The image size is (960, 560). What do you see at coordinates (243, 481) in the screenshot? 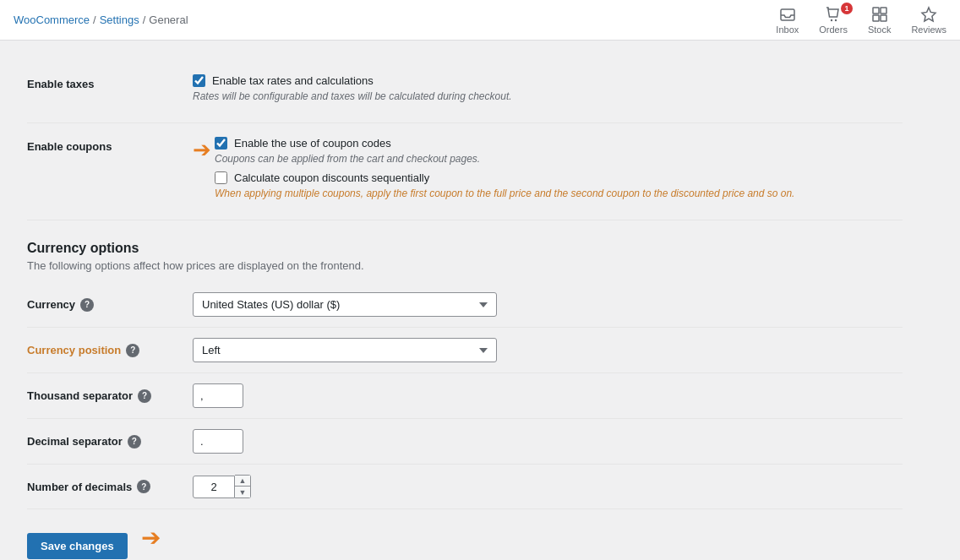
I see `spinner-up-button: ▲` at bounding box center [243, 481].